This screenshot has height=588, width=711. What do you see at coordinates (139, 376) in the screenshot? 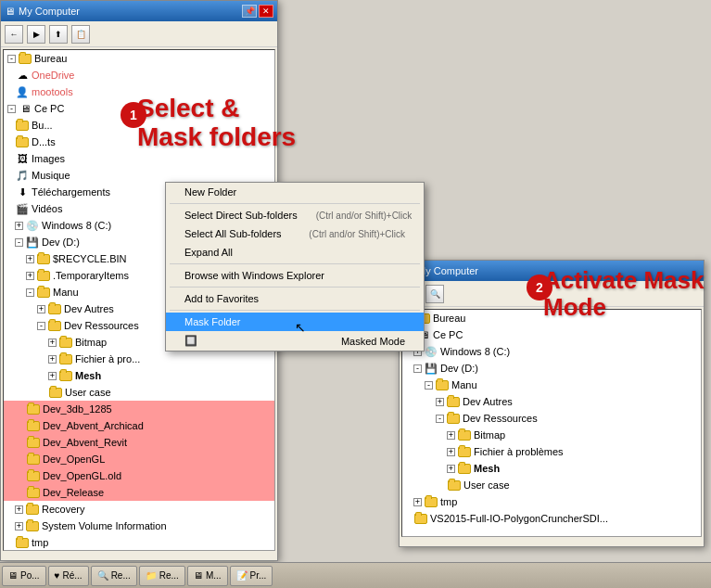
I see `tree-item-mesh: + Mesh` at bounding box center [139, 376].